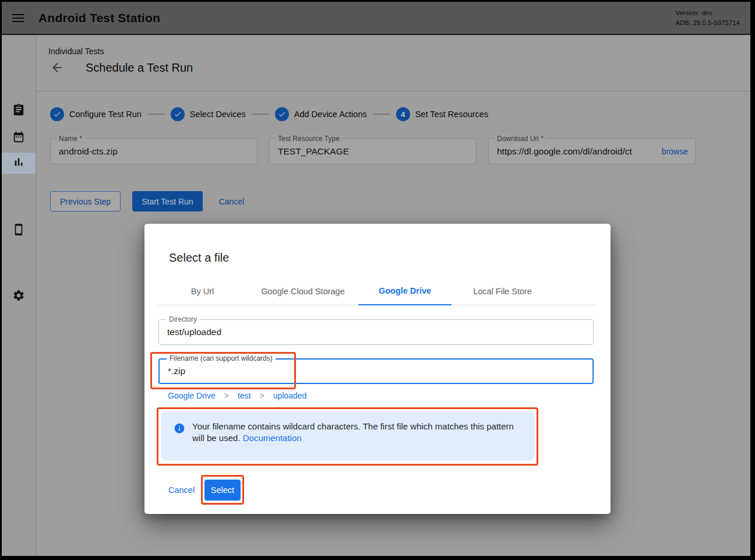  I want to click on test-resource-fields: Name * android-cts.zip Test Resource Typ…, so click(373, 152).